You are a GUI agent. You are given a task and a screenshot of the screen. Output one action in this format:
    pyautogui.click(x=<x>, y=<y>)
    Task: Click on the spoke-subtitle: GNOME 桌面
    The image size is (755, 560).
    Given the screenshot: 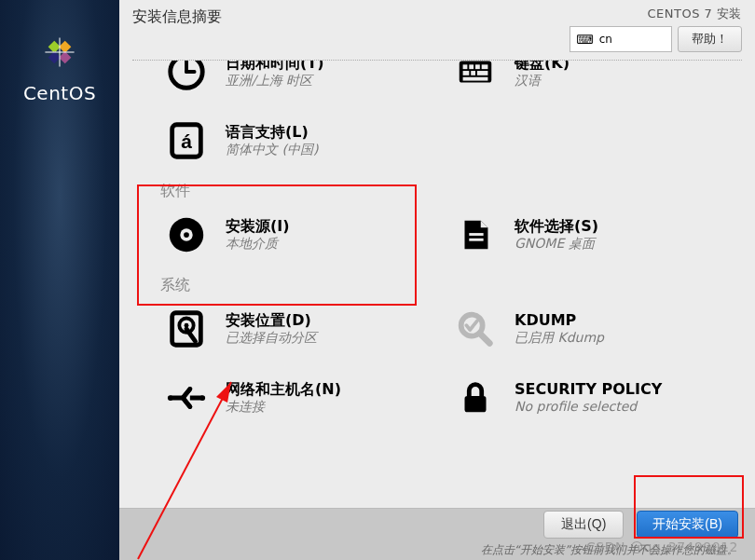 What is the action you would take?
    pyautogui.click(x=556, y=244)
    